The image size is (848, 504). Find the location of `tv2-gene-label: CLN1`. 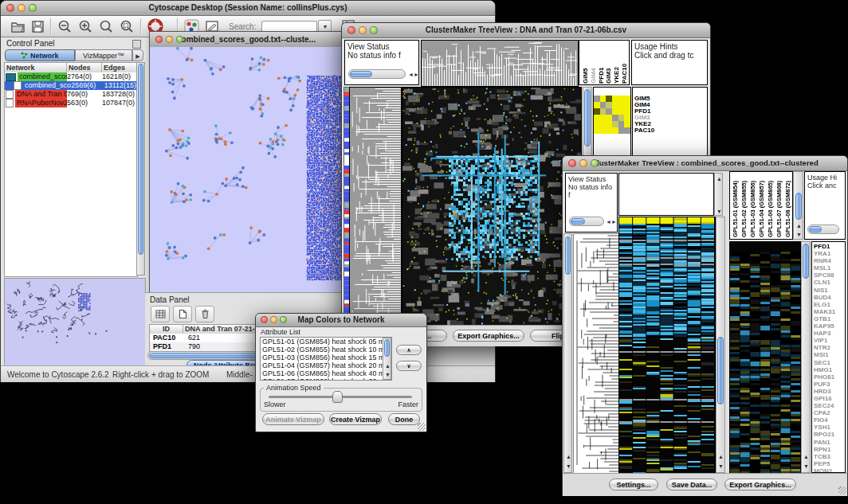

tv2-gene-label: CLN1 is located at coordinates (829, 282).